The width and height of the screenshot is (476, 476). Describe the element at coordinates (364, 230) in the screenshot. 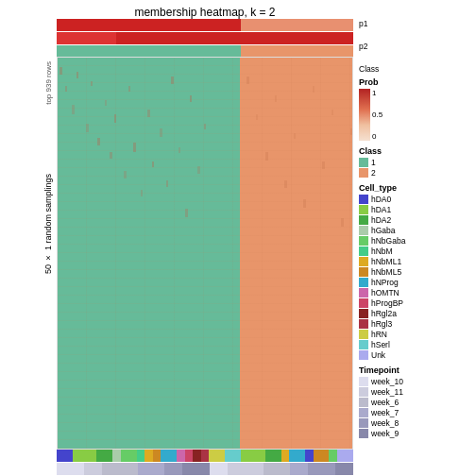

I see `ct-hGaba-swatch` at that location.